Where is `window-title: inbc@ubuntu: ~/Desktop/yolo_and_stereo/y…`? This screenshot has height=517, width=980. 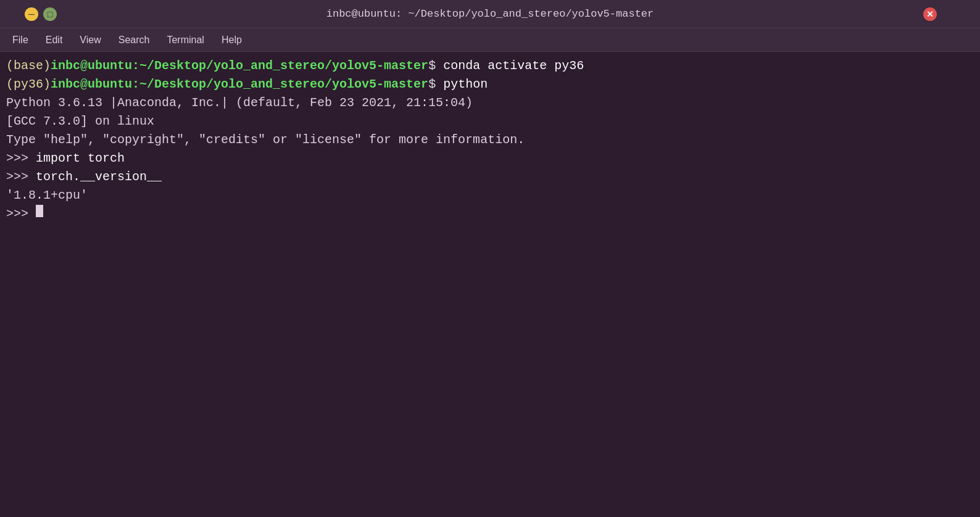
window-title: inbc@ubuntu: ~/Desktop/yolo_and_stereo/y… is located at coordinates (490, 14).